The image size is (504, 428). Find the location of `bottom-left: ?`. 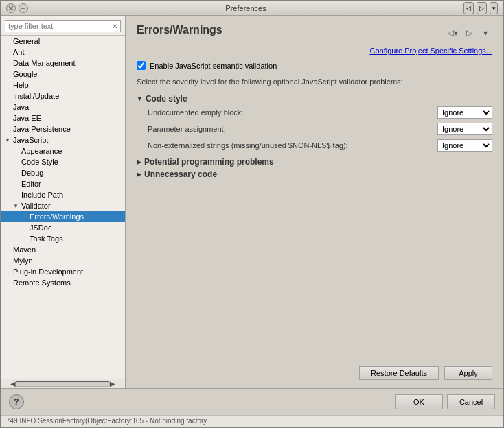

bottom-left: ? is located at coordinates (16, 402).